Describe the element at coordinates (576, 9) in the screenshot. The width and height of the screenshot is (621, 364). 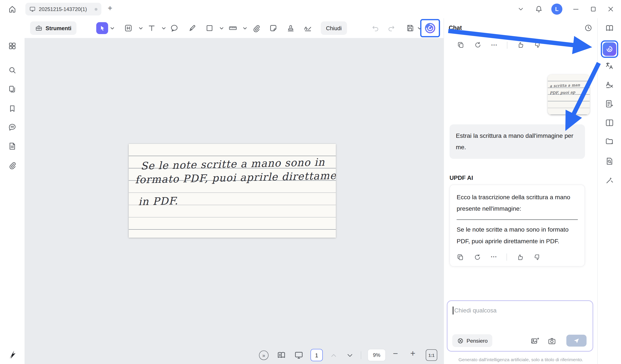
I see `minimize-button` at that location.